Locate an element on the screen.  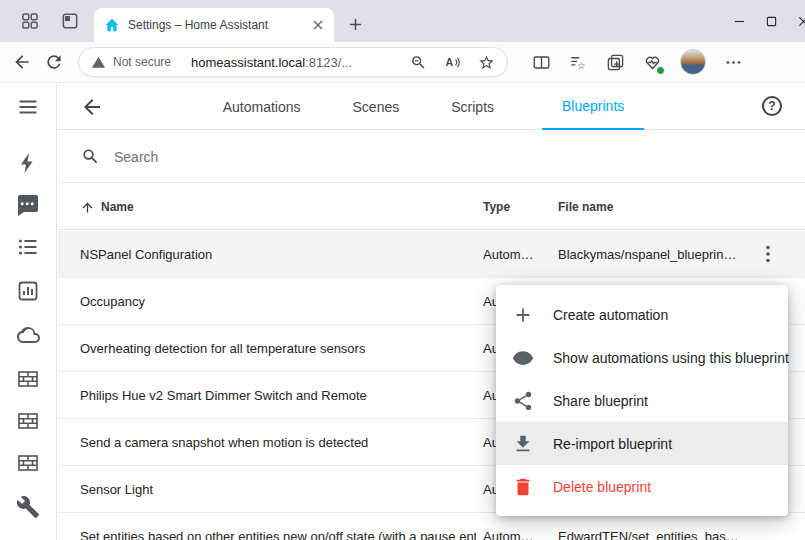
row-name: Set entities based on other entities new… is located at coordinates (278, 526).